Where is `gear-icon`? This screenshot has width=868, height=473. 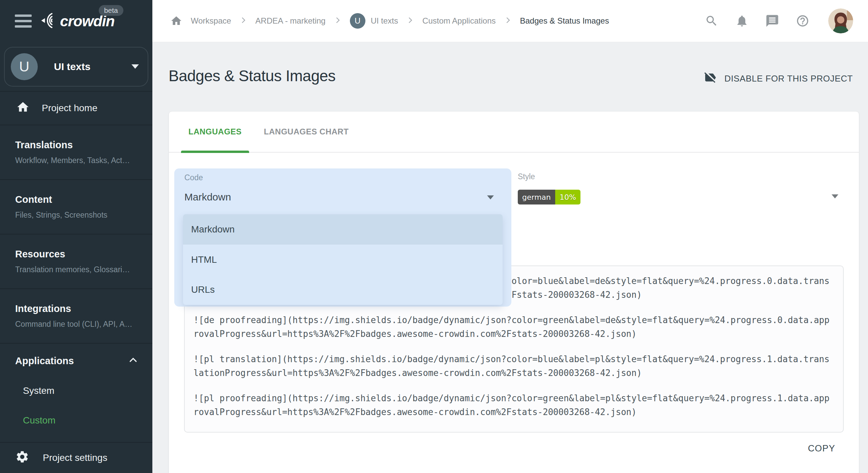
gear-icon is located at coordinates (22, 458).